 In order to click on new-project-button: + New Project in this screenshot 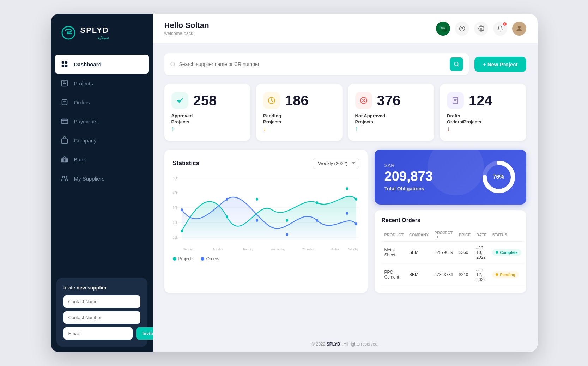, I will do `click(500, 64)`.